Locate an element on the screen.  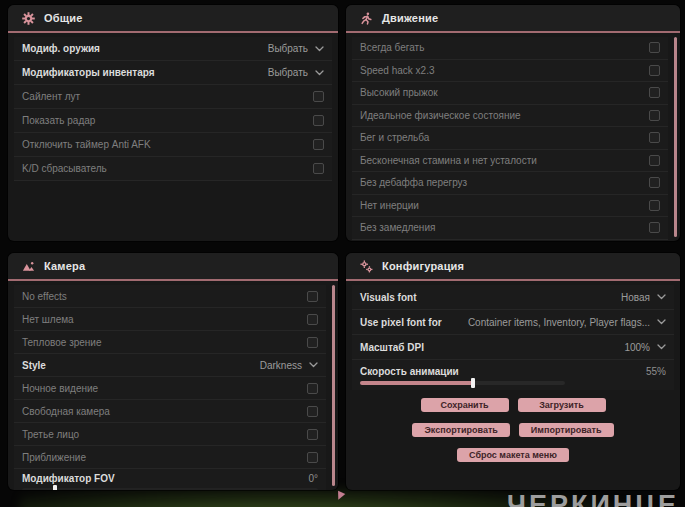
row-high-jump: Высокий прыжок is located at coordinates (510, 94).